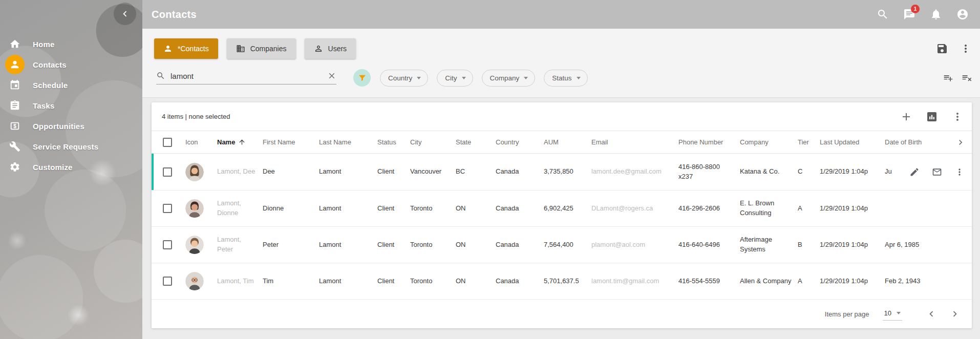 The width and height of the screenshot is (980, 339). Describe the element at coordinates (509, 78) in the screenshot. I see `filter-chip-company: Company` at that location.